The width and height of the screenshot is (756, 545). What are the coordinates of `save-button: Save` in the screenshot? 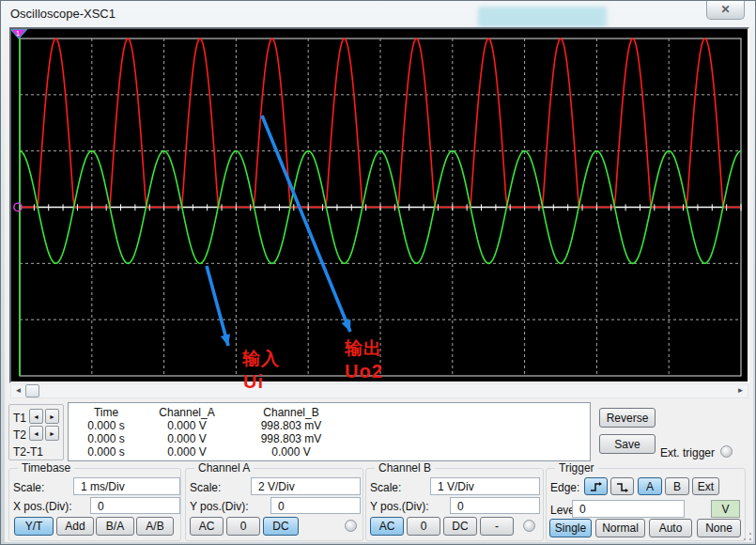 It's located at (627, 444).